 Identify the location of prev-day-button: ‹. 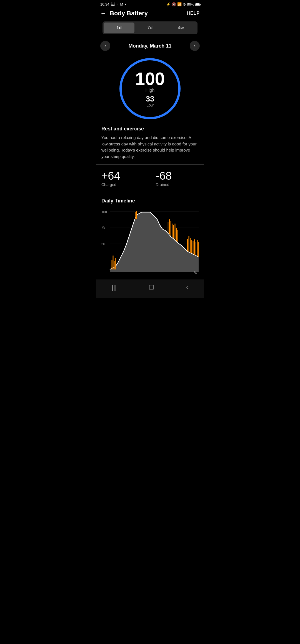
(105, 46).